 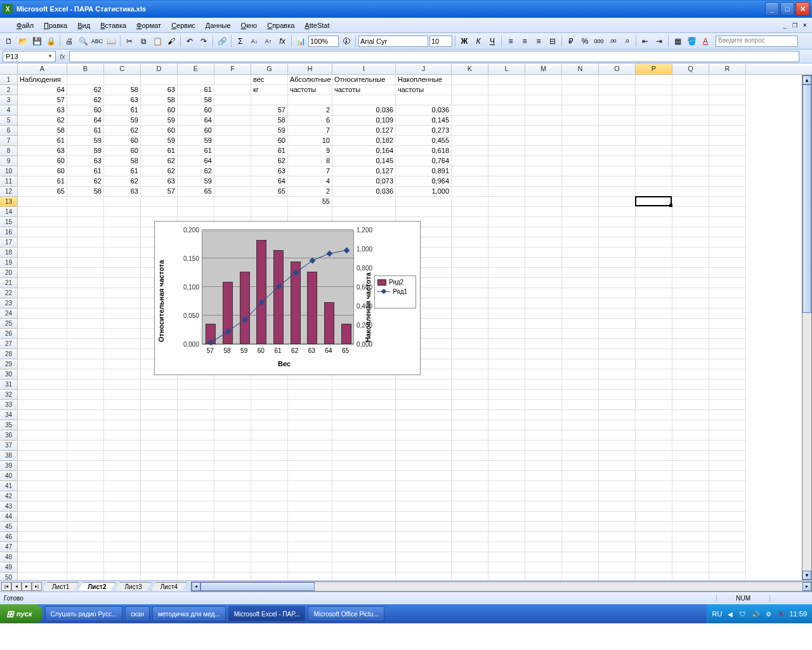 I want to click on cell: 62, so click(x=86, y=182).